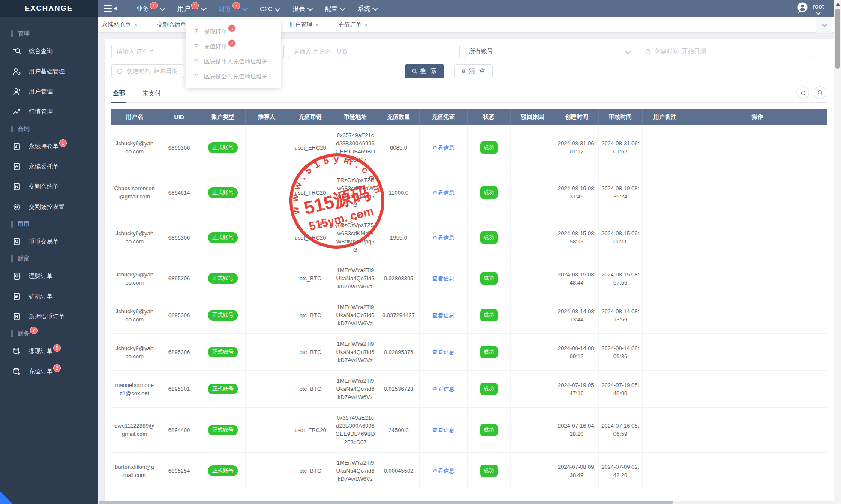 The image size is (841, 504). I want to click on cell-voucher: 查看信息, so click(443, 279).